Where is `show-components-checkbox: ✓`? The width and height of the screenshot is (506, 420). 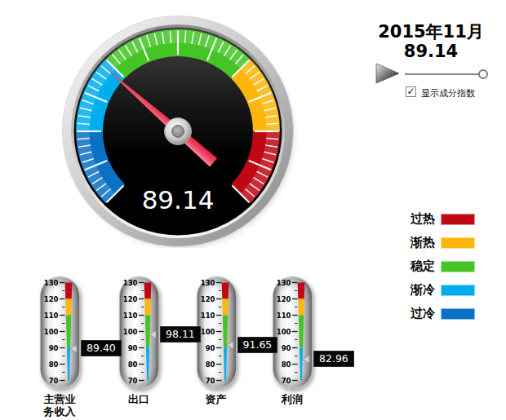
show-components-checkbox: ✓ is located at coordinates (411, 91).